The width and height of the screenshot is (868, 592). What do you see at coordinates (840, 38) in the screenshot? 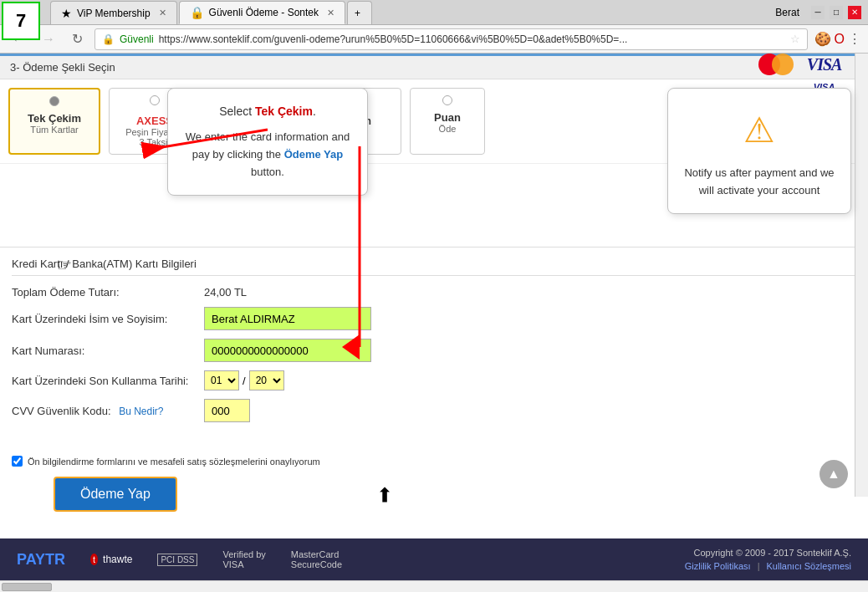
I see `opera-icon: O` at bounding box center [840, 38].